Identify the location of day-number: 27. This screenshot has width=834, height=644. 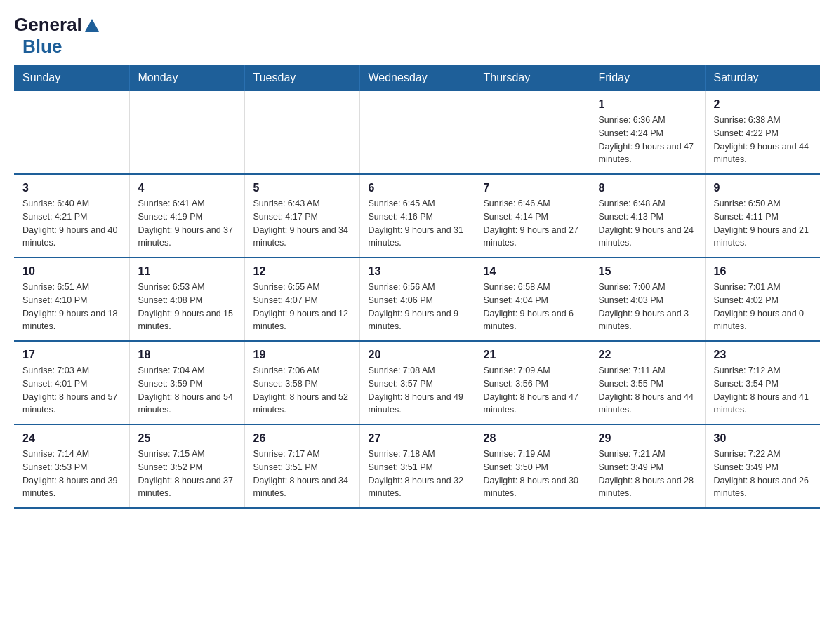
(417, 438).